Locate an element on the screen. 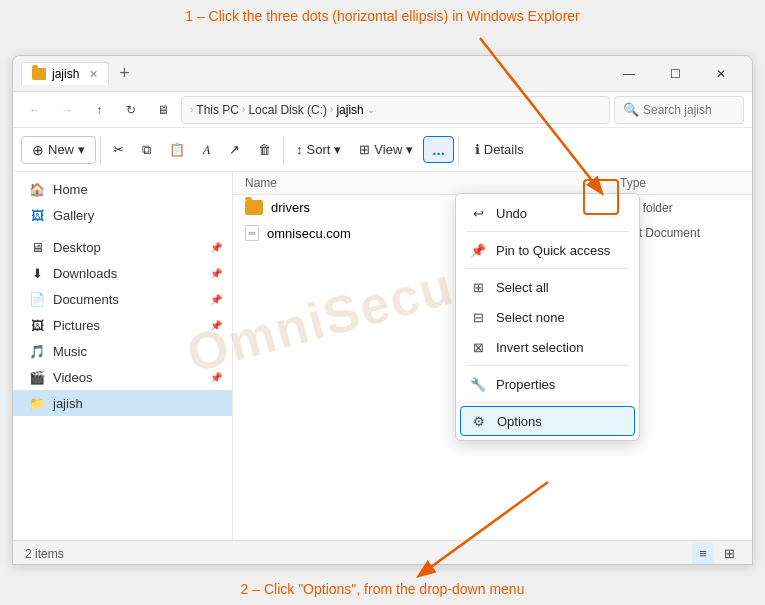  sidebar-item-desktop: 🖥 Desktop 📌 is located at coordinates (122, 247).